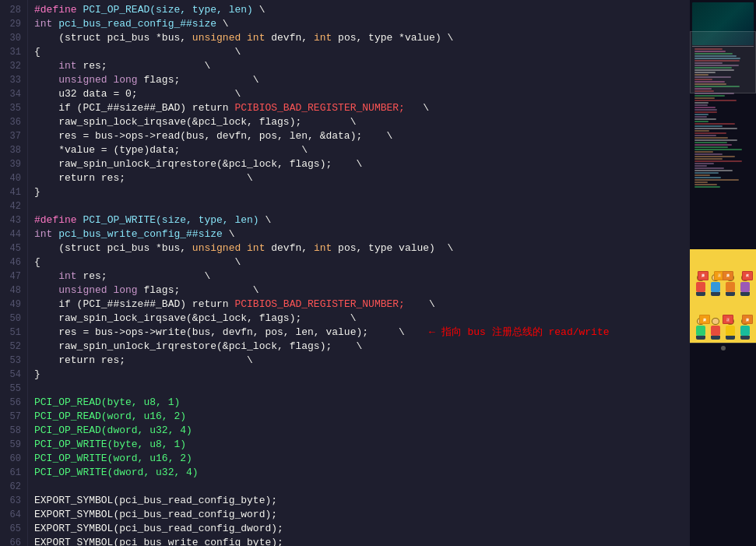 This screenshot has height=546, width=756. What do you see at coordinates (730, 285) in the screenshot?
I see `character-3: 廉` at bounding box center [730, 285].